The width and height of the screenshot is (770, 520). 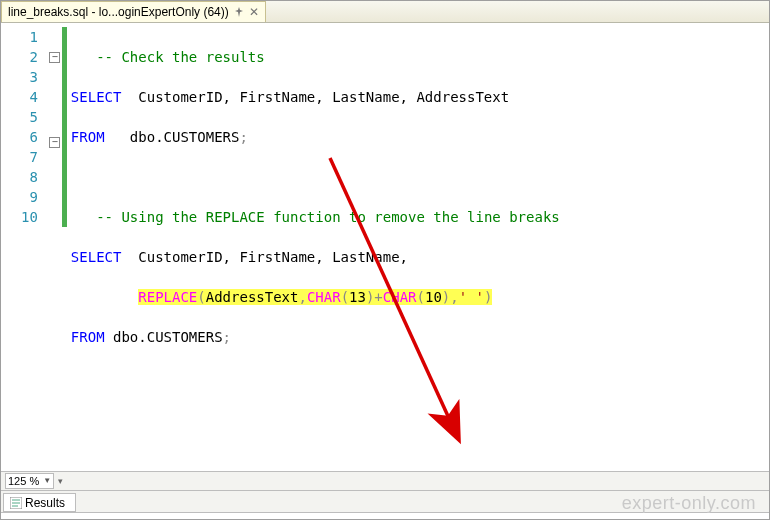 What do you see at coordinates (30, 481) in the screenshot?
I see `zoom-combobox: 125 % ▼` at bounding box center [30, 481].